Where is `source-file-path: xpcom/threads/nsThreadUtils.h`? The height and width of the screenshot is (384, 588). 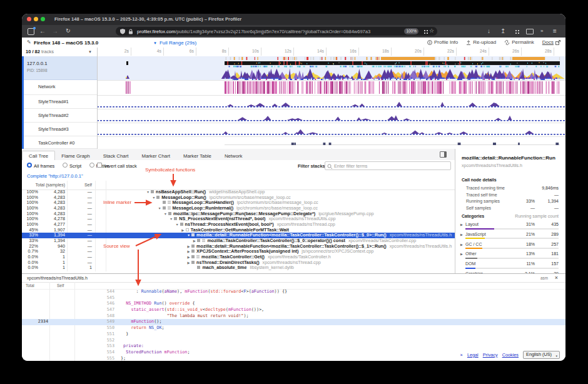 source-file-path: xpcom/threads/nsThreadUtils.h is located at coordinates (58, 278).